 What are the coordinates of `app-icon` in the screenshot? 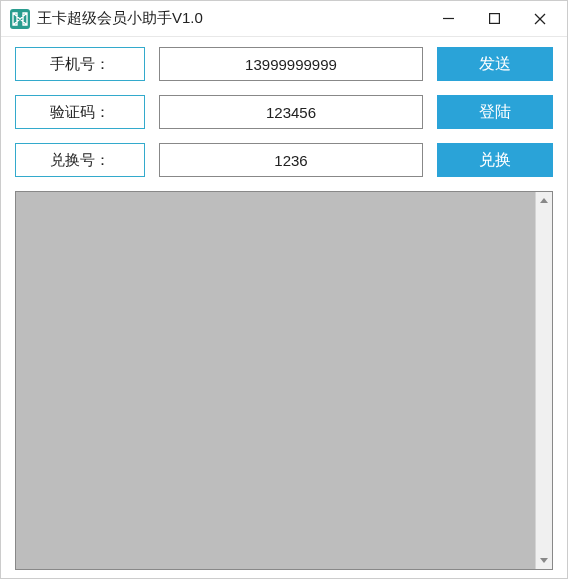 It's located at (20, 19).